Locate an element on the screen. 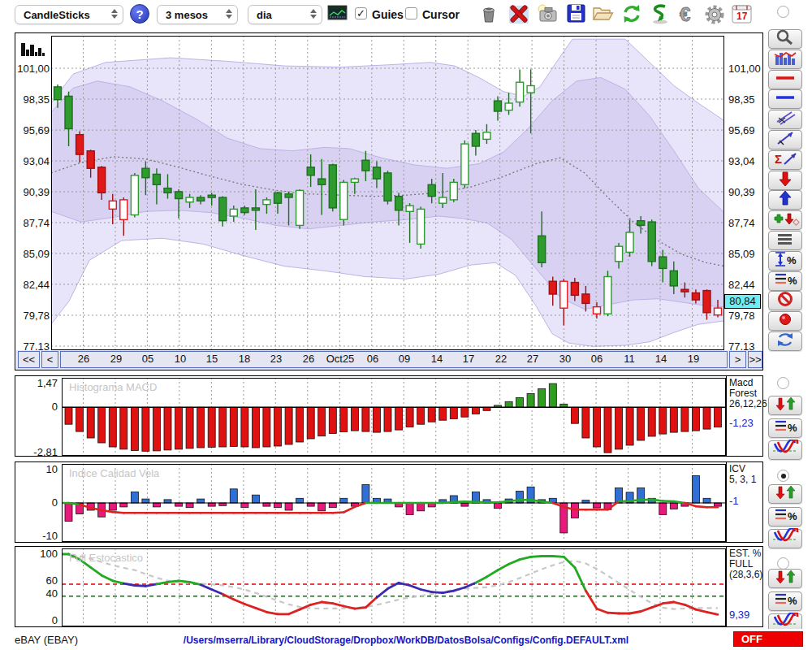 This screenshot has width=812, height=650. snapshot-icon is located at coordinates (547, 15).